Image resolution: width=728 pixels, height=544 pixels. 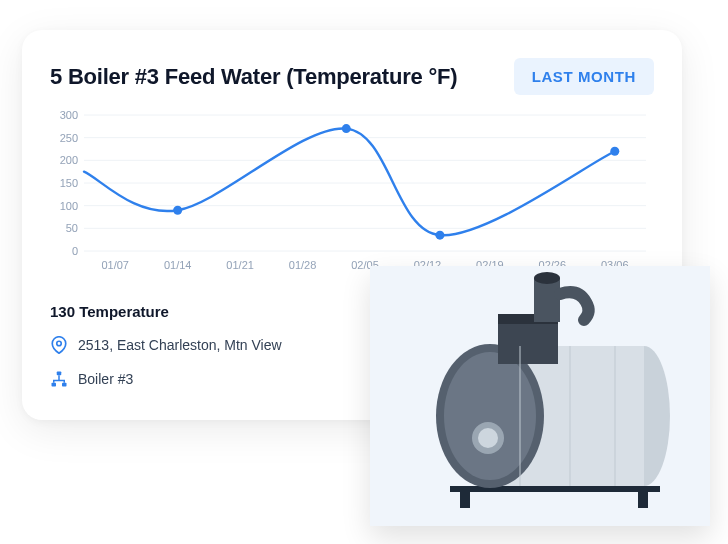 What do you see at coordinates (59, 345) in the screenshot?
I see `location-pin-icon` at bounding box center [59, 345].